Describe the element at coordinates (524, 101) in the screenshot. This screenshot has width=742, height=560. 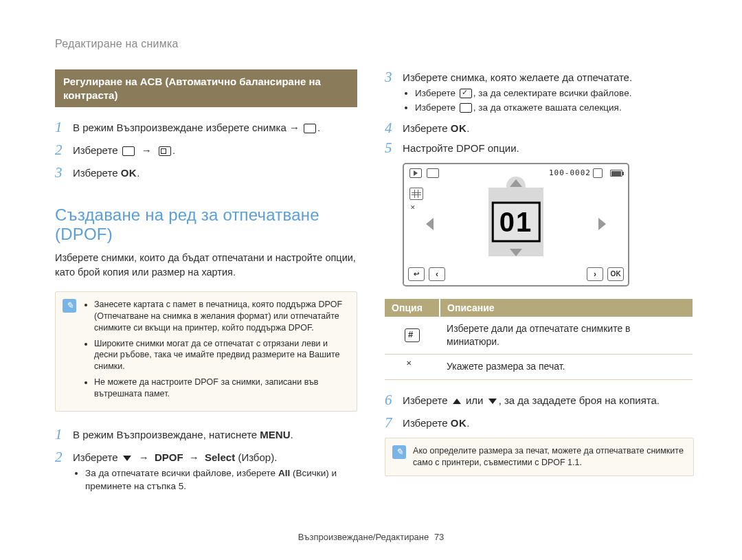
I see `sub-bullets: Изберете , за да селектирате всички файл…` at that location.